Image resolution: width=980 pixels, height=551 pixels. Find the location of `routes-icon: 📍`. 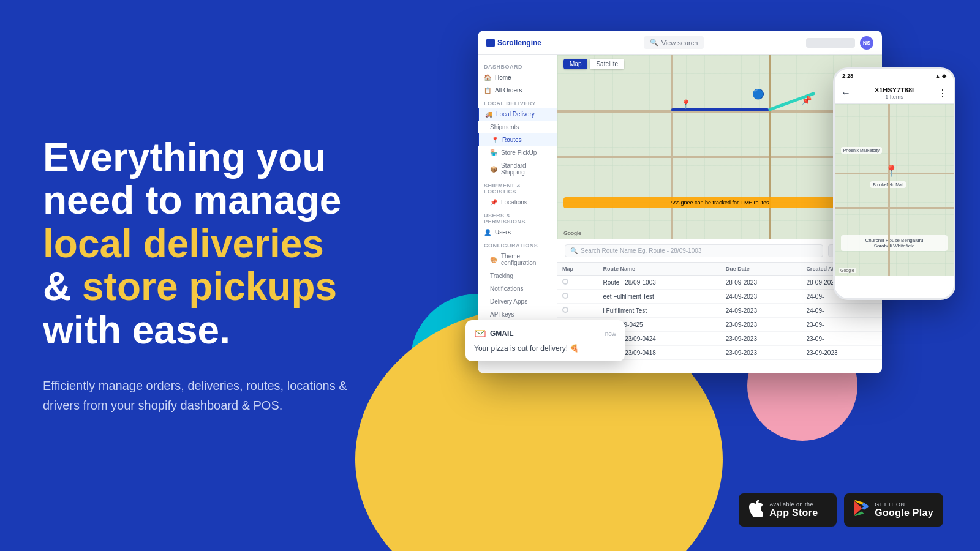

routes-icon: 📍 is located at coordinates (495, 140).